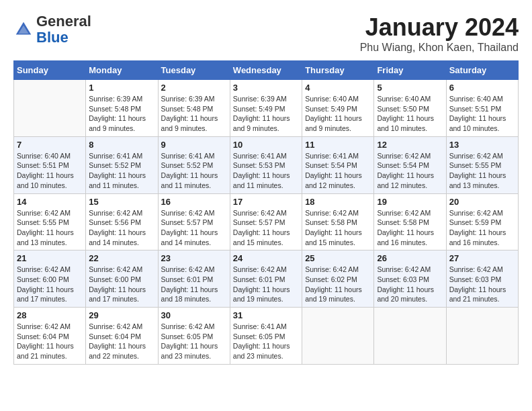 The image size is (532, 411). What do you see at coordinates (266, 336) in the screenshot?
I see `calendar-week-row: 28Sunrise: 6:42 AM Sunset: 6:04 PM Dayli…` at bounding box center [266, 336].